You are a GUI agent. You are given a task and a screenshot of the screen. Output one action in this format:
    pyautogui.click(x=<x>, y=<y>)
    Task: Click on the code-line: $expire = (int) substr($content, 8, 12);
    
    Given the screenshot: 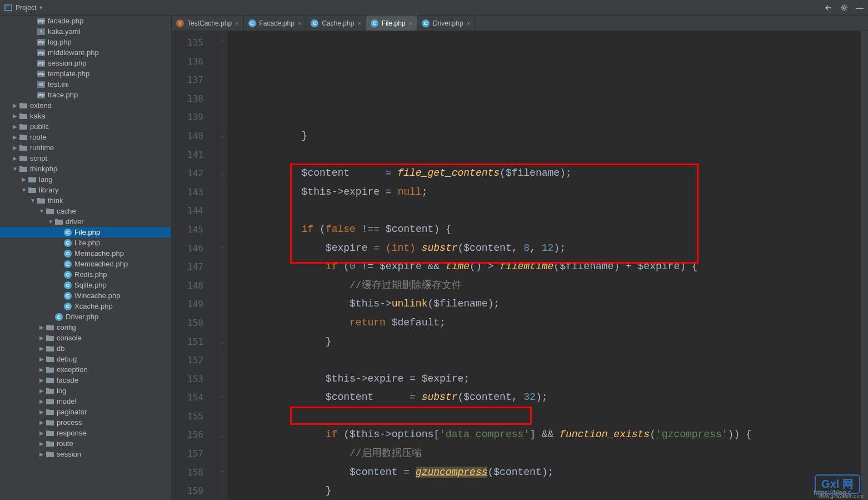 What is the action you would take?
    pyautogui.click(x=545, y=249)
    